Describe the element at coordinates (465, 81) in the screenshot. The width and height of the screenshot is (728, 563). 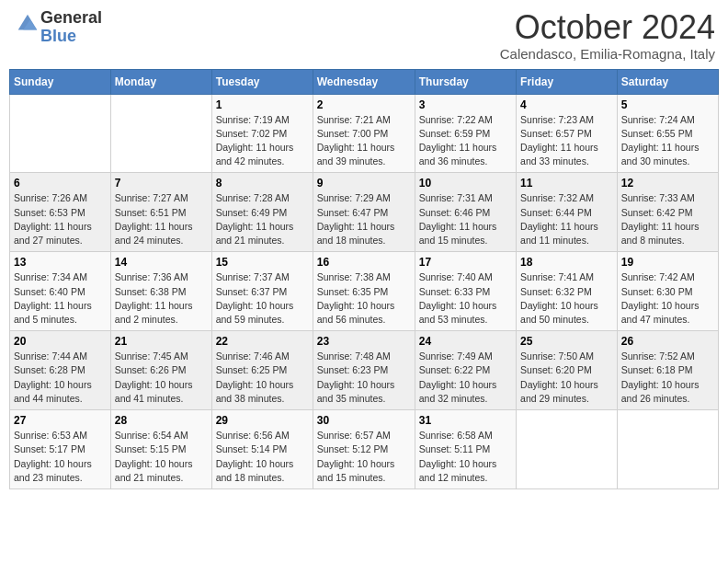
I see `weekday-header-thursday: Thursday` at that location.